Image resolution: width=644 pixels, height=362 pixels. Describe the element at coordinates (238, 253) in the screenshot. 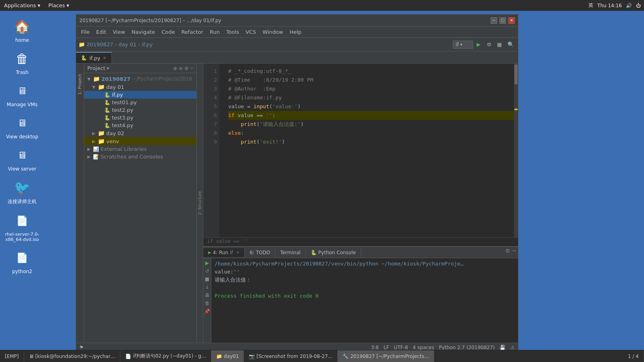

I see `run-tab-close: ✕` at that location.